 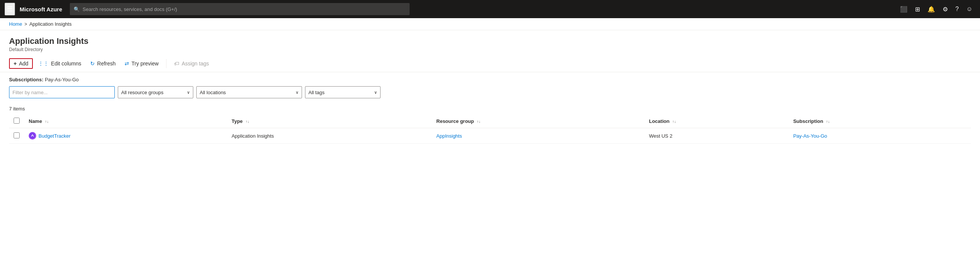 What do you see at coordinates (945, 9) in the screenshot?
I see `settings-icon: ⚙` at bounding box center [945, 9].